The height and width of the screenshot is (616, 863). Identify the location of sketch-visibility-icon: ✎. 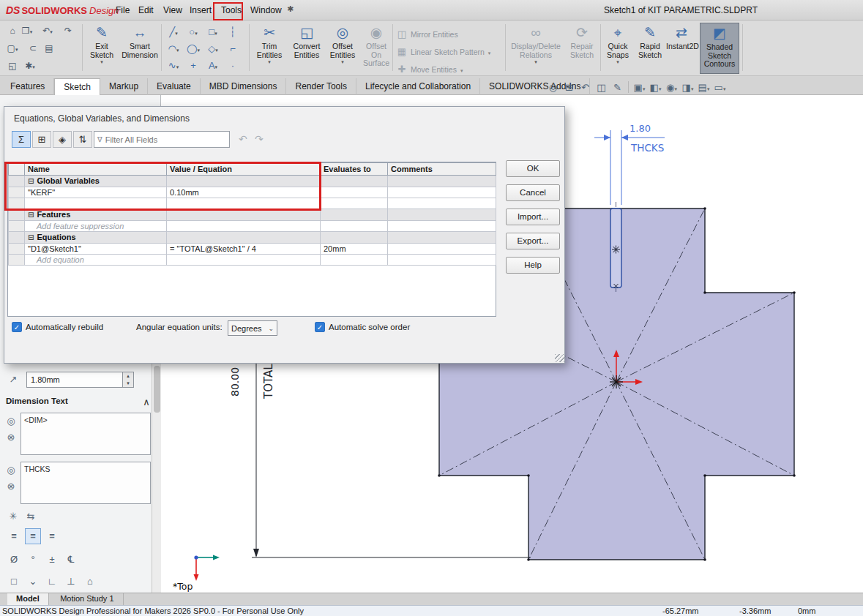
(618, 88).